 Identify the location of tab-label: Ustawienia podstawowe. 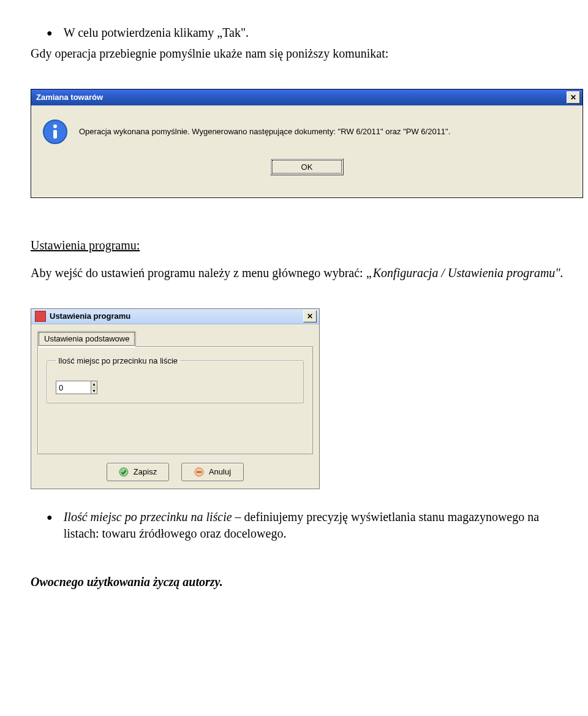
(87, 338).